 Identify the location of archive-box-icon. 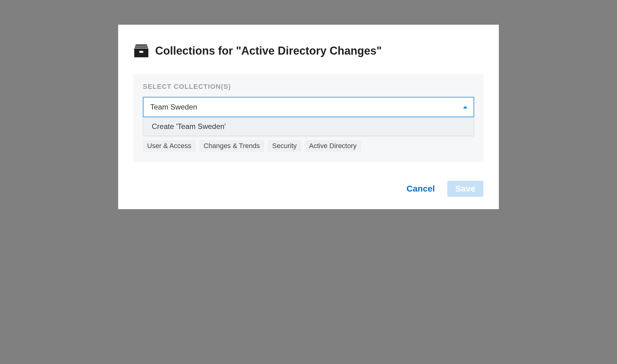
(141, 51).